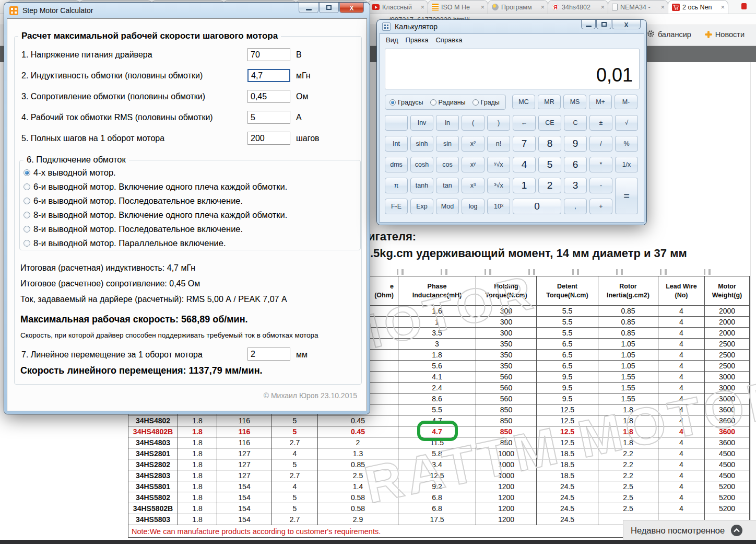 The image size is (756, 544). What do you see at coordinates (447, 186) in the screenshot?
I see `calc-key-tan: tan` at bounding box center [447, 186].